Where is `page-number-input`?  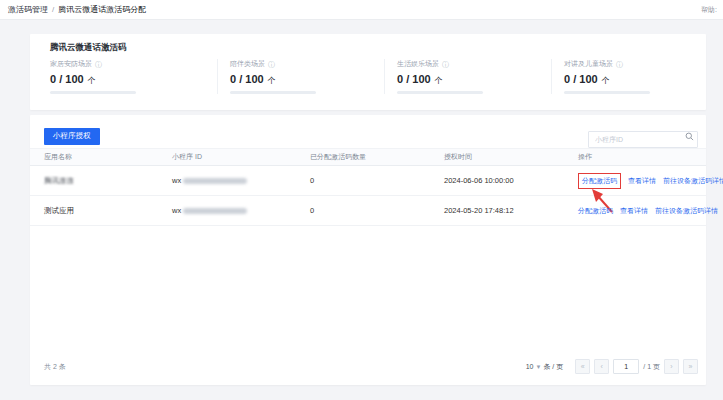
page-number-input is located at coordinates (626, 366).